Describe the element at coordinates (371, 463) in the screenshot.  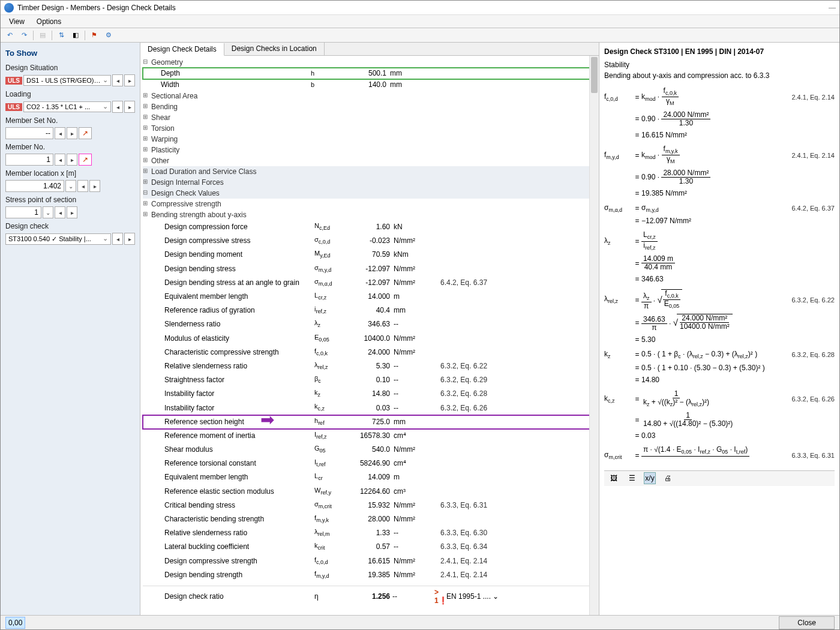
I see `table-row: Reference torsional constantIt,ref58246.…` at that location.